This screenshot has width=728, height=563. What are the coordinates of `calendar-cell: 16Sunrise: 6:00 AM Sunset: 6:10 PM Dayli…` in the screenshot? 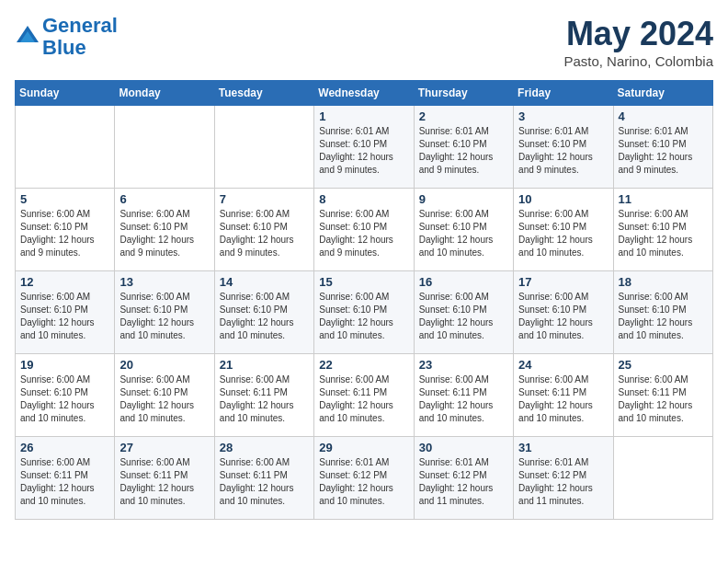 It's located at (463, 313).